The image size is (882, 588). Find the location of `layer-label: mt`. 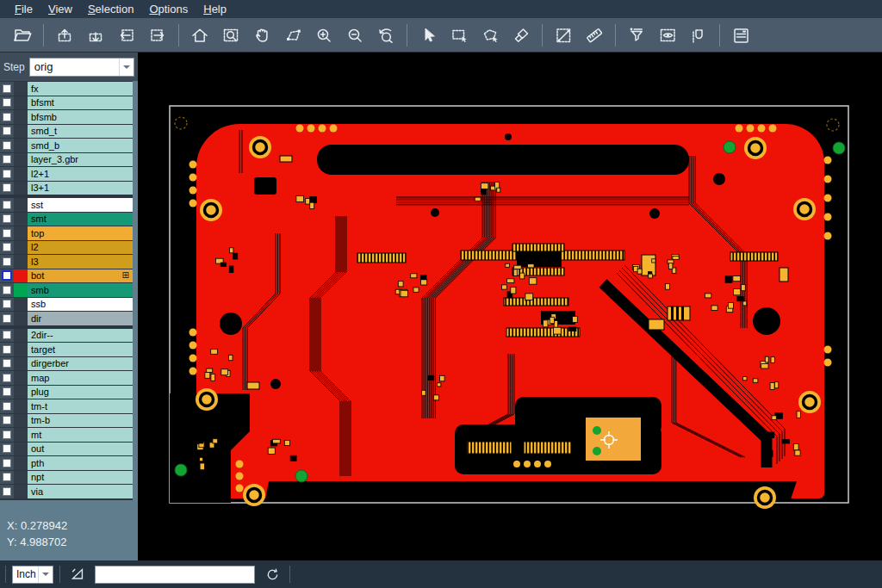

layer-label: mt is located at coordinates (80, 435).